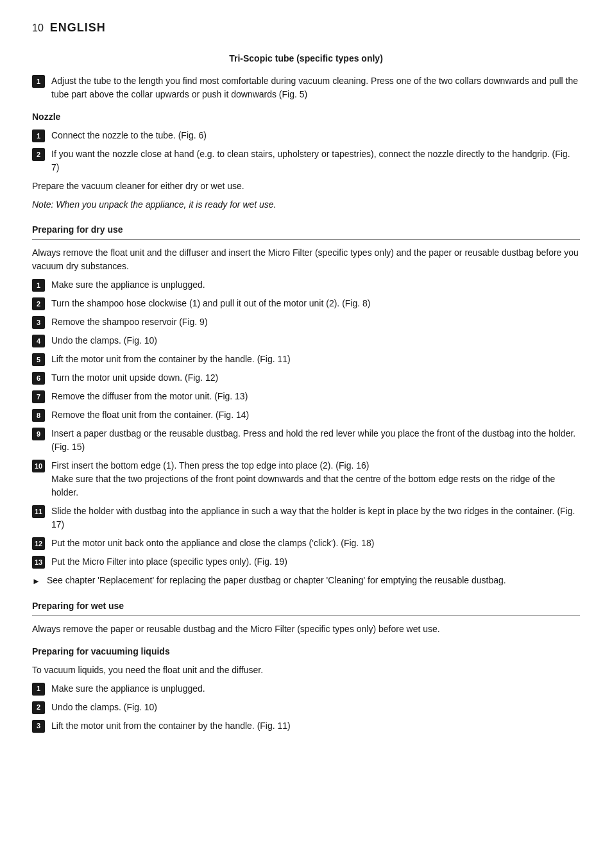 This screenshot has width=612, height=868. What do you see at coordinates (306, 671) in the screenshot?
I see `vacuuming-liquids-intro: To vacuum liquids, you need the float un…` at bounding box center [306, 671].